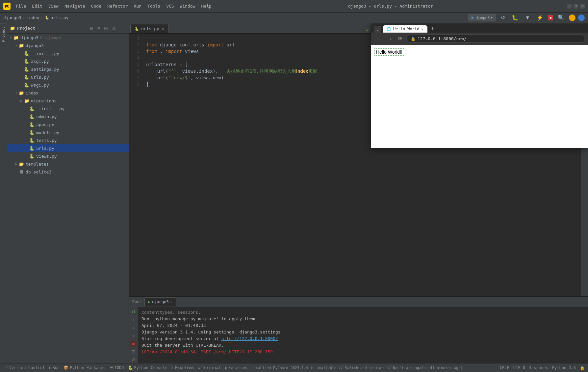 Image resolution: width=588 pixels, height=372 pixels. Describe the element at coordinates (550, 18) in the screenshot. I see `stop-button: ■` at that location.